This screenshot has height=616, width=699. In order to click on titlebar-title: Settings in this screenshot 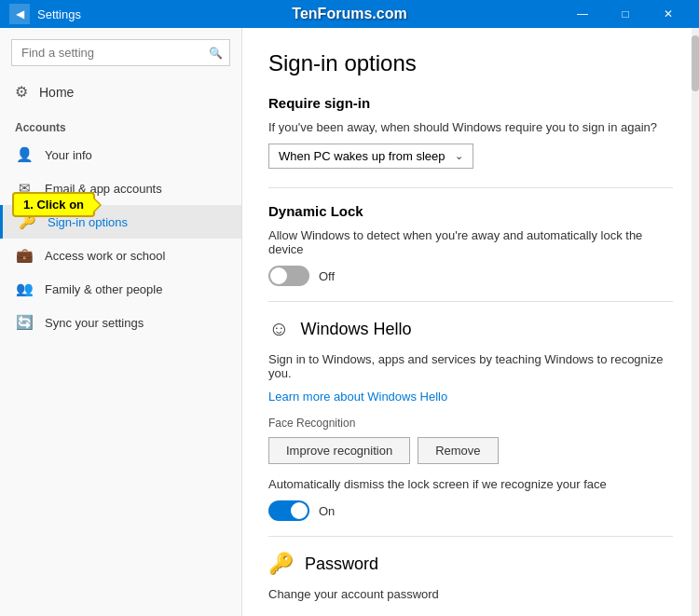, I will do `click(60, 15)`.